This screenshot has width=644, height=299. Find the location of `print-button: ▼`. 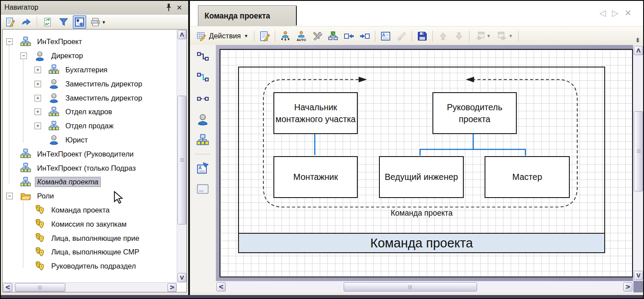

print-button: ▼ is located at coordinates (98, 22).